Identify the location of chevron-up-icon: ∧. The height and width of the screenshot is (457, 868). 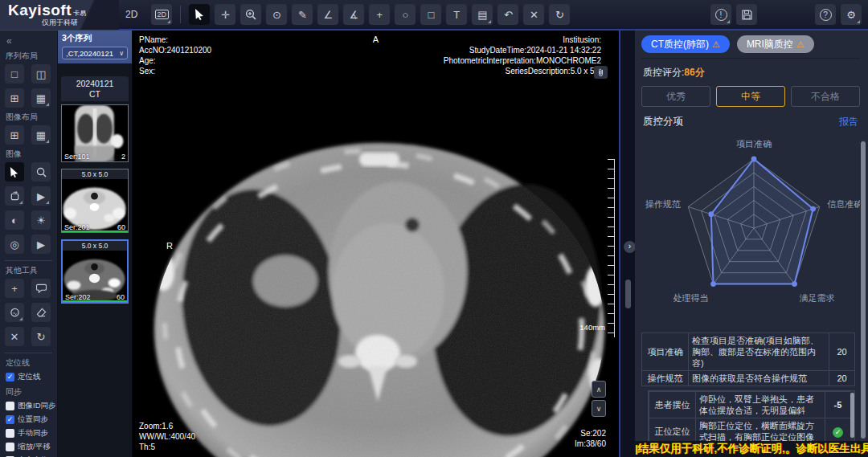
(600, 390).